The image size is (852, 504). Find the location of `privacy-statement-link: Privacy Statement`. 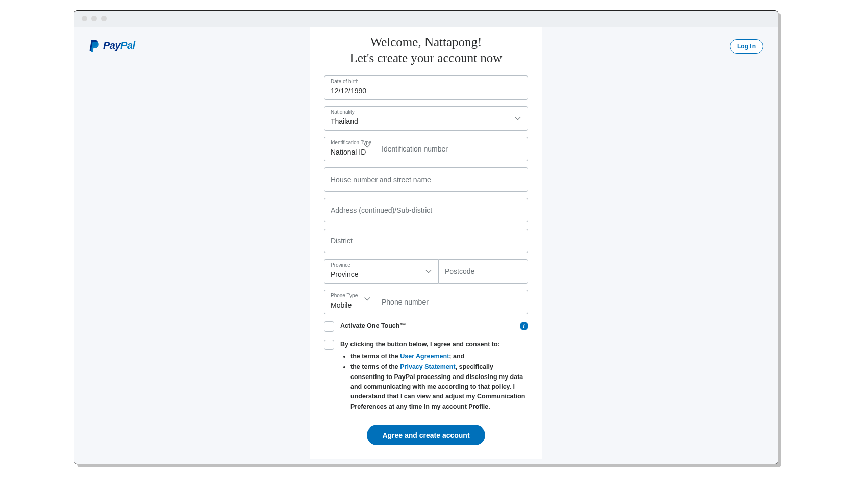

privacy-statement-link: Privacy Statement is located at coordinates (428, 367).